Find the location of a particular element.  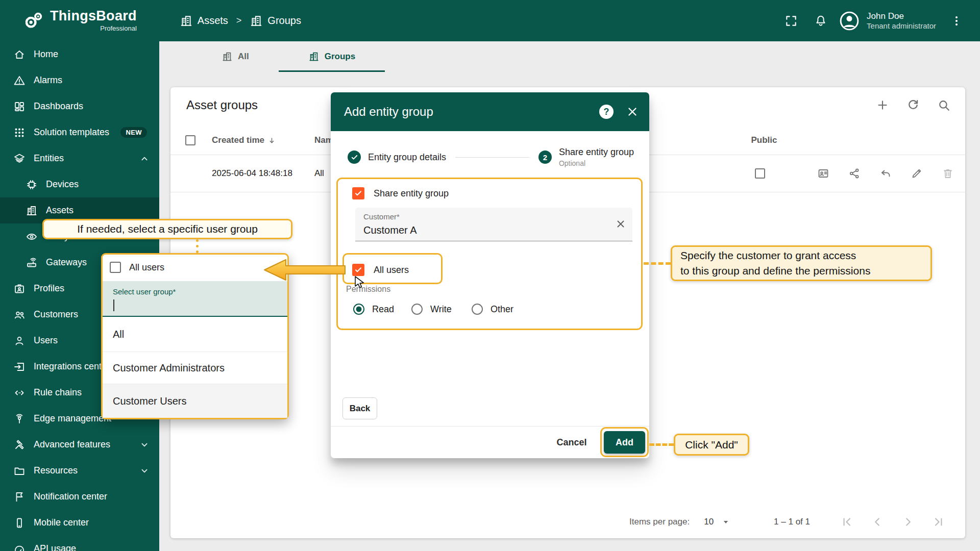

app-logo-text: ThingsBoard Professional is located at coordinates (93, 20).